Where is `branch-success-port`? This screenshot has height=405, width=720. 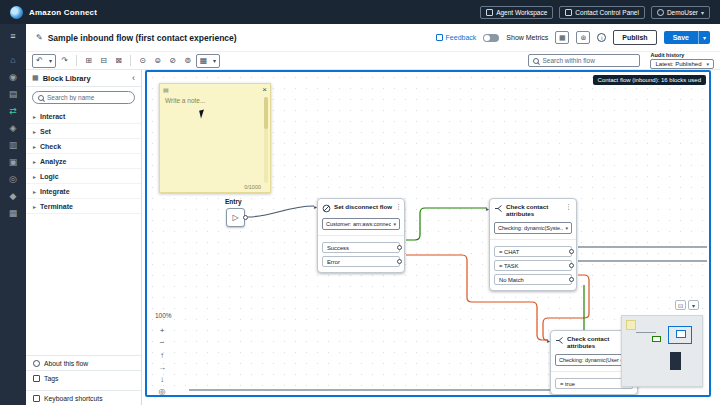
branch-success-port is located at coordinates (400, 248).